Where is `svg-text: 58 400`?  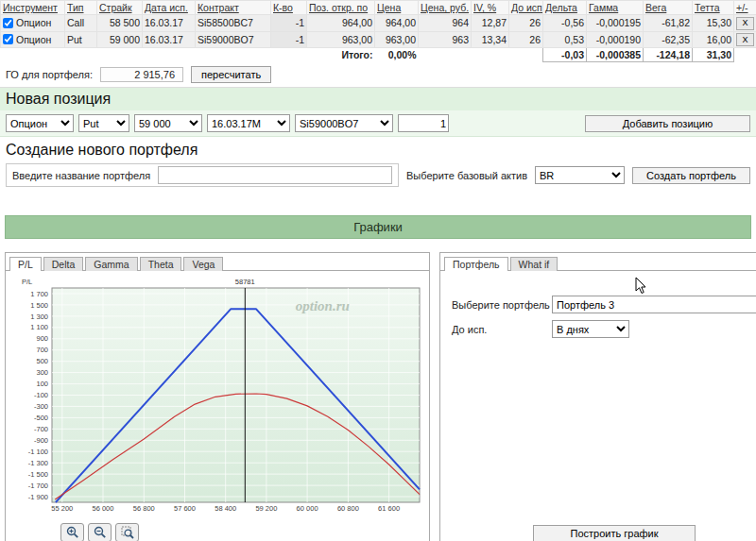
svg-text: 58 400 is located at coordinates (225, 508).